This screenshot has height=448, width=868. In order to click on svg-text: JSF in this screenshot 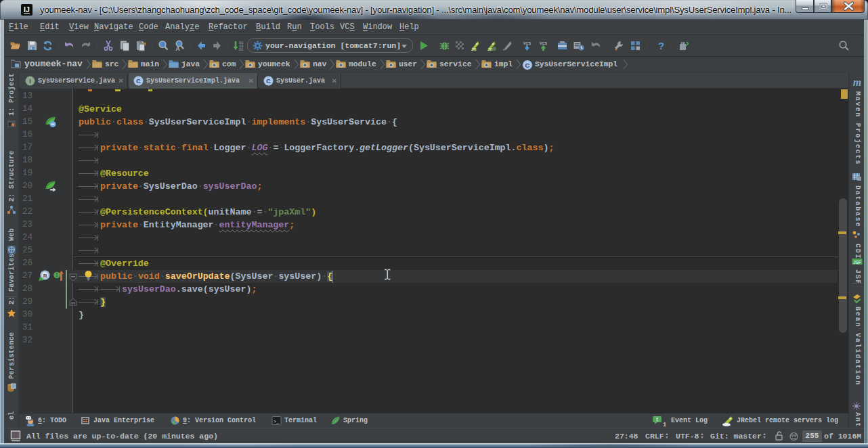, I will do `click(857, 263)`.